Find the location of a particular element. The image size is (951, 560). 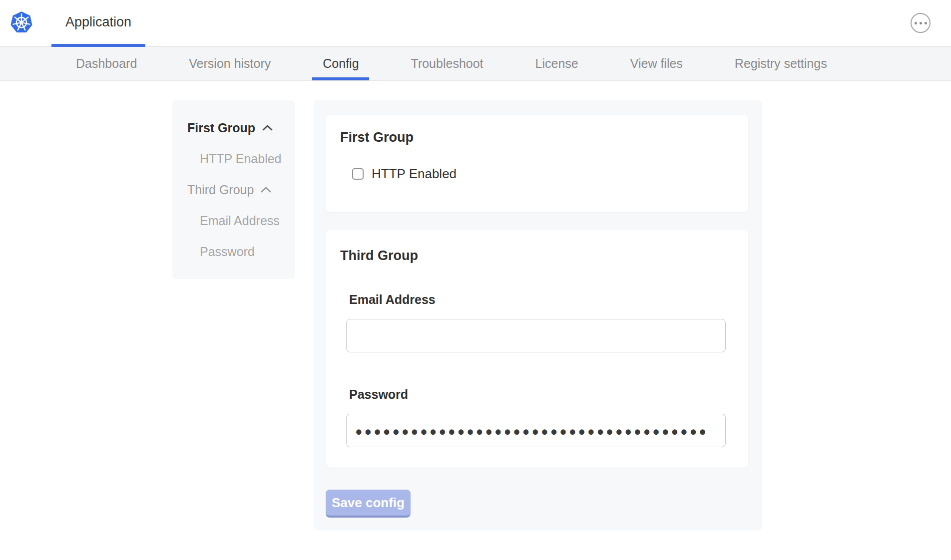

sidebar-item-third-group: Third Group is located at coordinates (234, 190).